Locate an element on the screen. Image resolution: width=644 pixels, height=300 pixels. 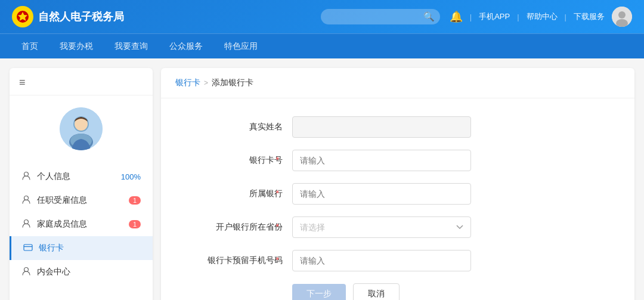
sidebar-item-employment: 任职受雇信息 1 is located at coordinates (81, 200).